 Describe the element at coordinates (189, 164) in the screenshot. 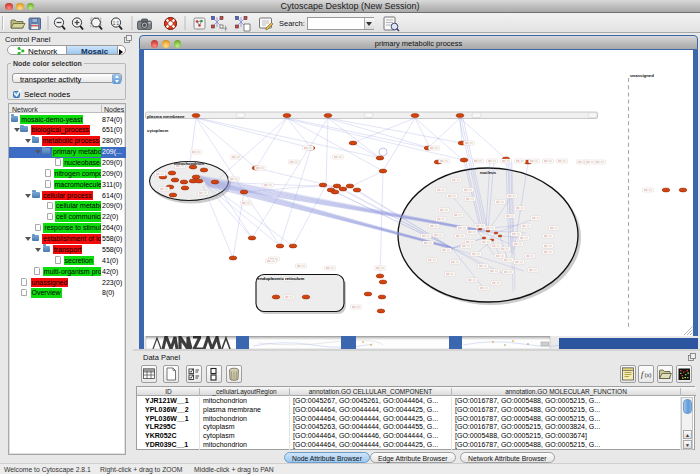

I see `svg-text: mitochondrion` at that location.